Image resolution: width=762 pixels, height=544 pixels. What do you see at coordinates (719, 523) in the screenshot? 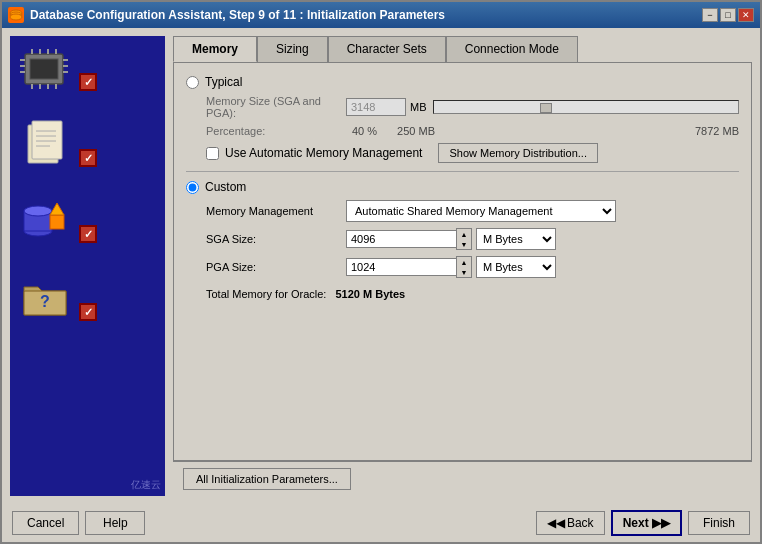
I see `finish-button: Finish` at bounding box center [719, 523].